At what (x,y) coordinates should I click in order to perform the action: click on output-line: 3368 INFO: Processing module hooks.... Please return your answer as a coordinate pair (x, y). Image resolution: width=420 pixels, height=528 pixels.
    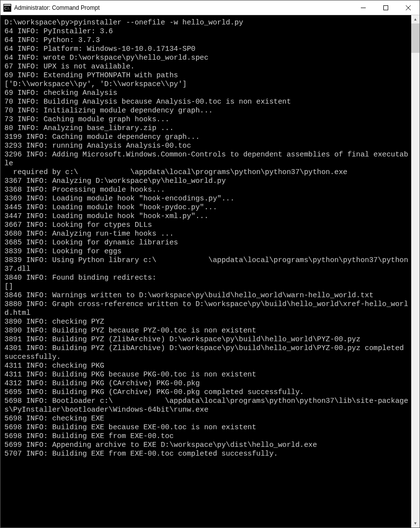
    Looking at the image, I should click on (85, 190).